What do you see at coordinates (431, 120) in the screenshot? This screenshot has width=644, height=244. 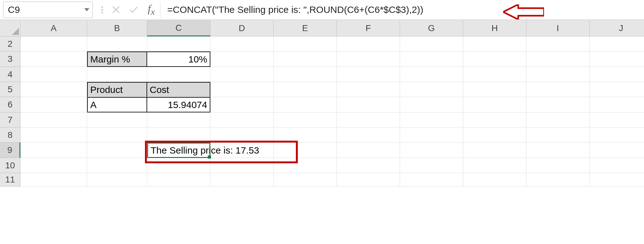 I see `cell-G7` at bounding box center [431, 120].